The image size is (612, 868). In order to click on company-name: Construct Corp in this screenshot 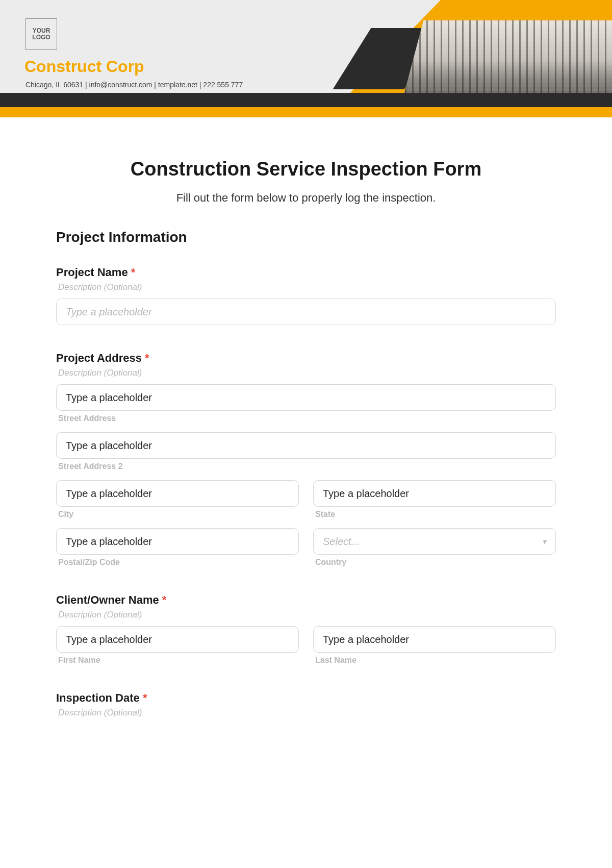, I will do `click(85, 66)`.